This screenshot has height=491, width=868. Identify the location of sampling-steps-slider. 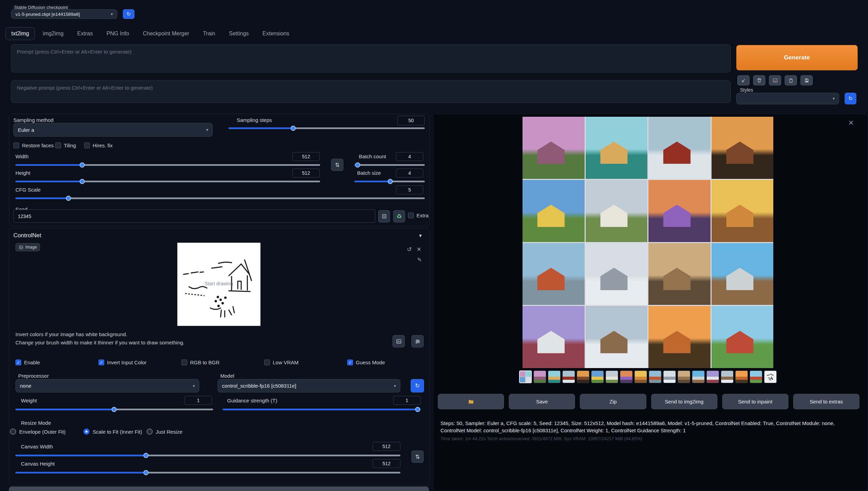
(327, 128).